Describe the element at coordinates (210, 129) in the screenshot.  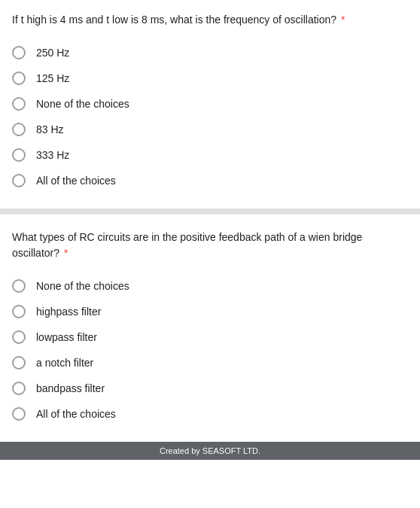
I see `list-item: 83 Hz` at that location.